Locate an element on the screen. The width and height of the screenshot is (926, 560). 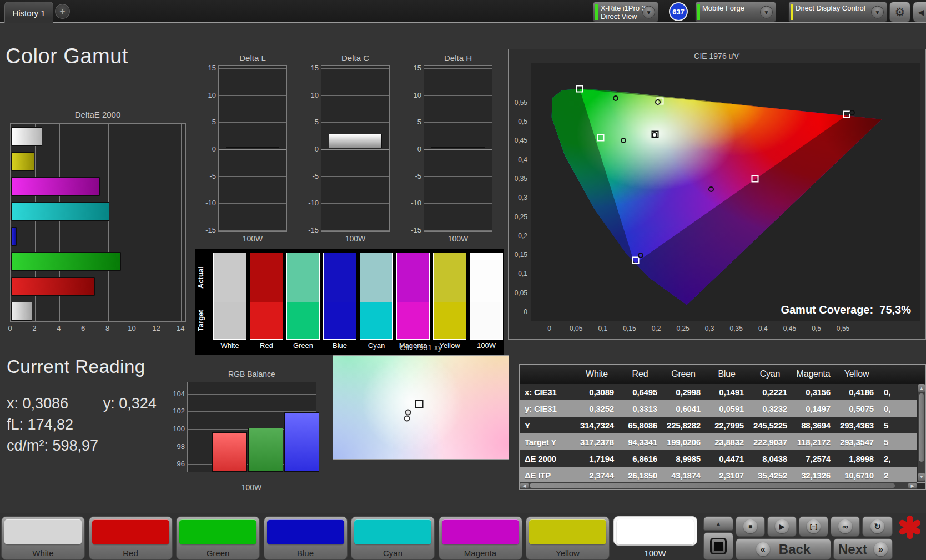
pattern-window-button is located at coordinates (718, 546).